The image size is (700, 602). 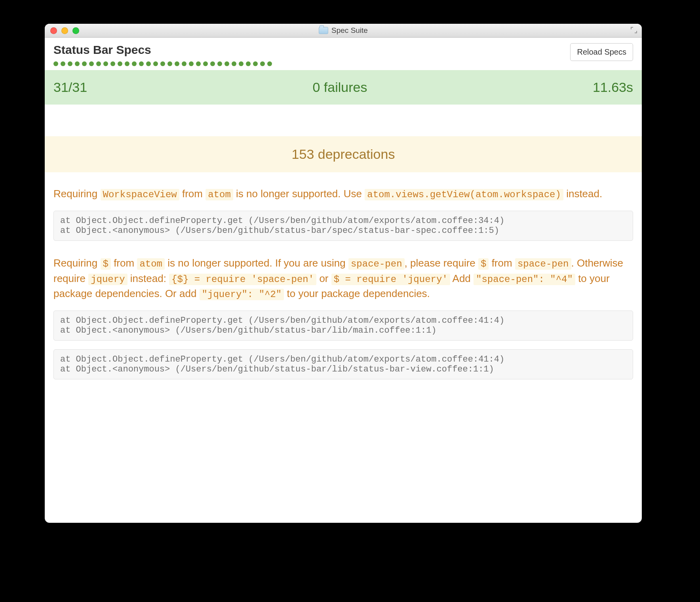 What do you see at coordinates (54, 31) in the screenshot?
I see `close-icon` at bounding box center [54, 31].